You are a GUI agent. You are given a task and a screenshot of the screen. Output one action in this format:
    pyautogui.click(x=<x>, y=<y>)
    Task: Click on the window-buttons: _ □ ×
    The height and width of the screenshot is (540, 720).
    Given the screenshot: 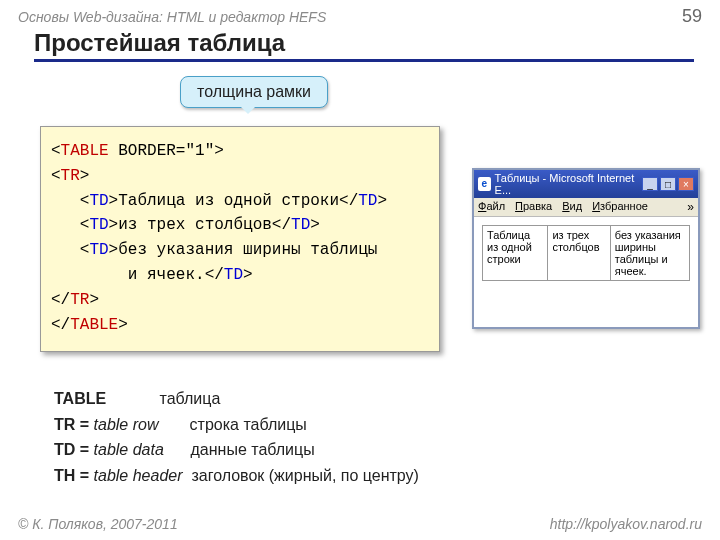 What is the action you would take?
    pyautogui.click(x=668, y=184)
    